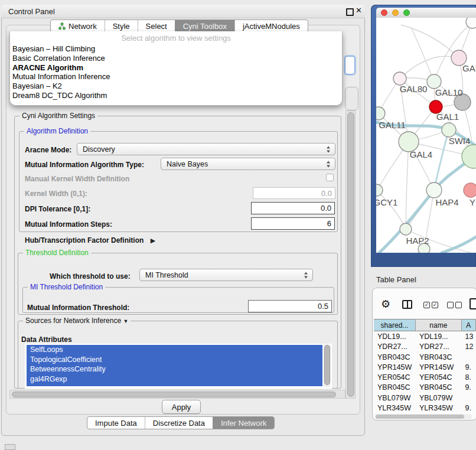  I want to click on expanded-arrow-icon: ▼, so click(125, 321).